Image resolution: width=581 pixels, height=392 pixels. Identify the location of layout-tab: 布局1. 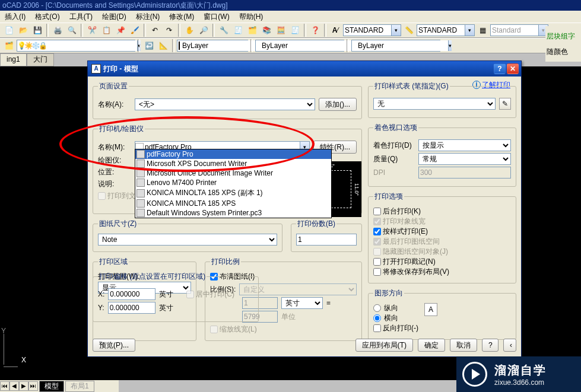
(80, 387).